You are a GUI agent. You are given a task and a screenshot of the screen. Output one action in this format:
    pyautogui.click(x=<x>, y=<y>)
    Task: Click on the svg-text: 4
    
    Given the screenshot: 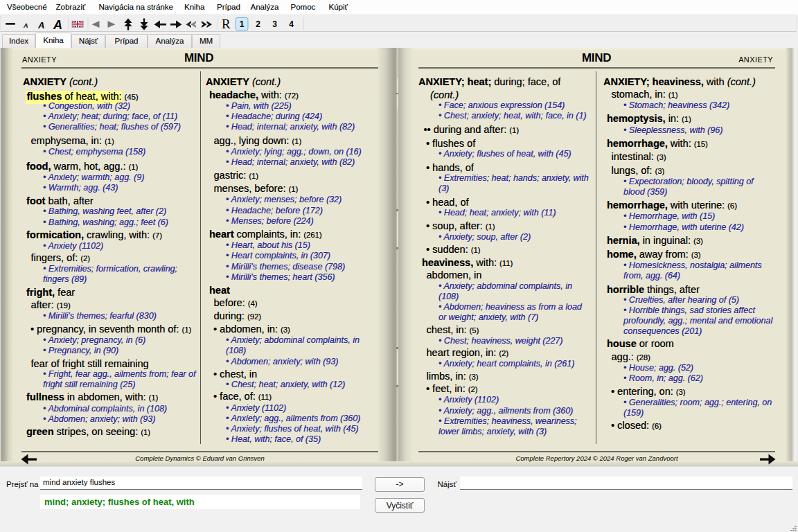 What is the action you would take?
    pyautogui.click(x=291, y=24)
    